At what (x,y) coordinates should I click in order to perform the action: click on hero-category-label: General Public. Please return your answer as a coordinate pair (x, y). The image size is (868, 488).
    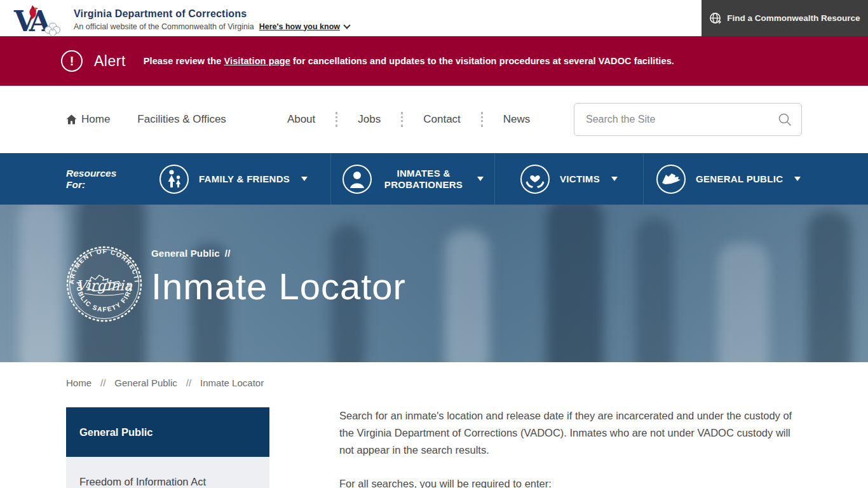
    Looking at the image, I should click on (186, 253).